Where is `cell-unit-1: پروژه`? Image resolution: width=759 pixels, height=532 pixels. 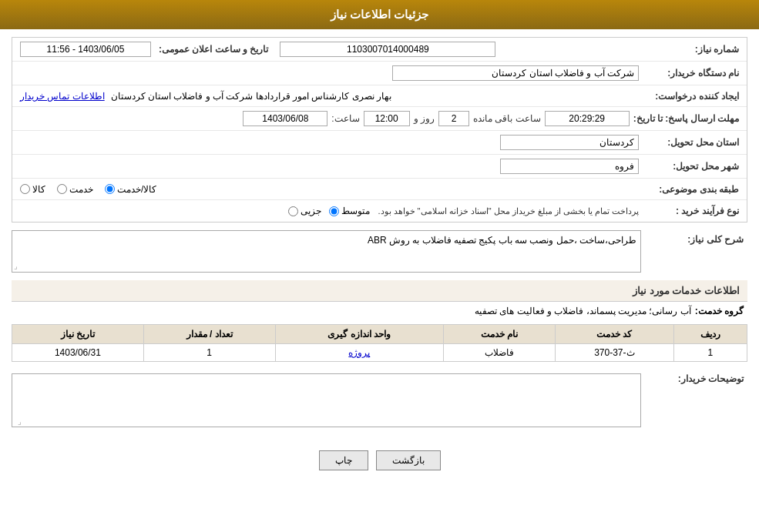
cell-unit-1: پروژه is located at coordinates (359, 353).